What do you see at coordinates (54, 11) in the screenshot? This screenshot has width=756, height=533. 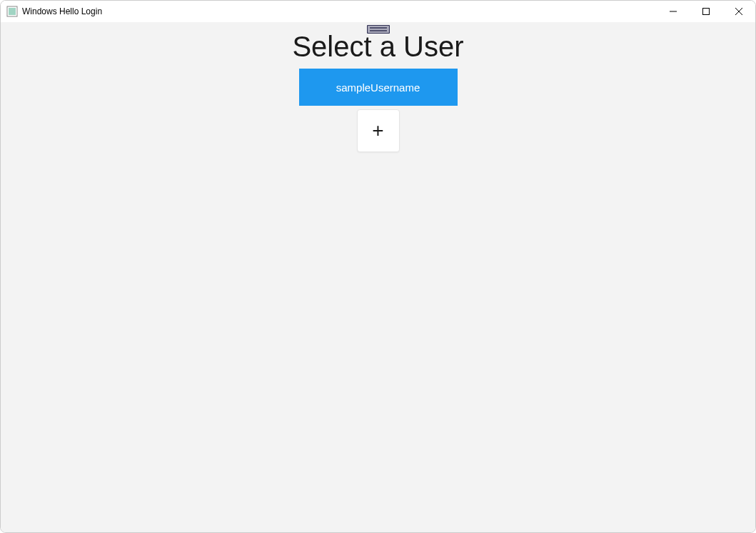 I see `titlebar-left: Windows Hello Login` at bounding box center [54, 11].